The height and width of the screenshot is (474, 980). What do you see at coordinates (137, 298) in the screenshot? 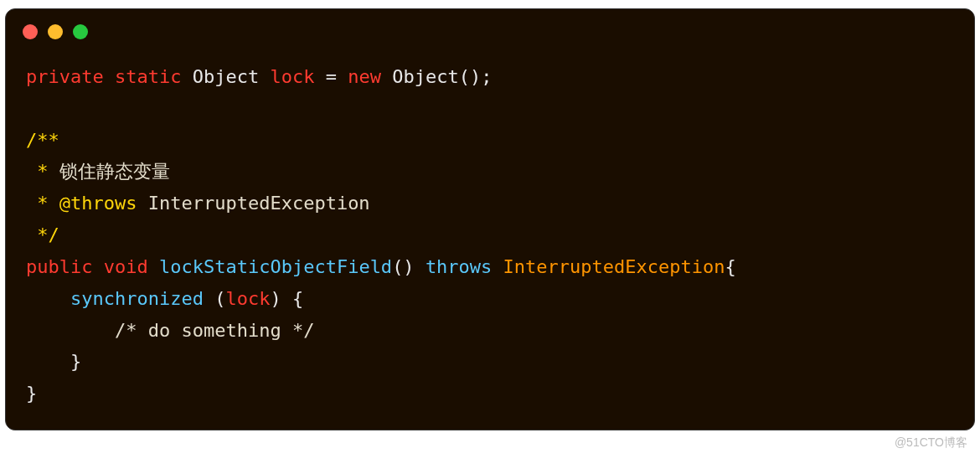
I see `keyword-synchronized: synchronized` at bounding box center [137, 298].